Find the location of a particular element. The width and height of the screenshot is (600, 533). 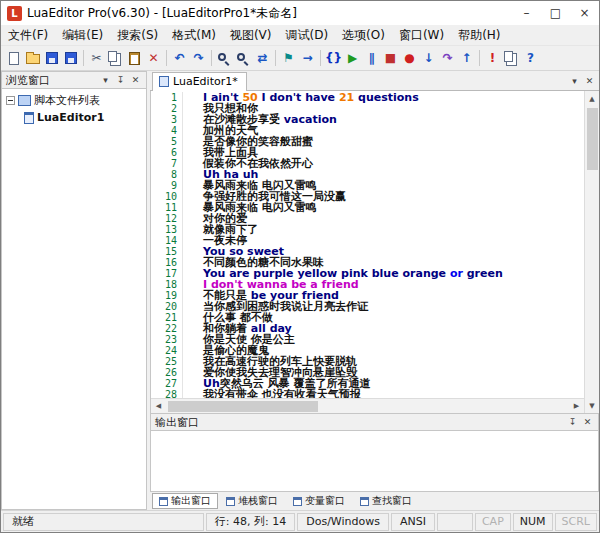

find-icon is located at coordinates (224, 58).